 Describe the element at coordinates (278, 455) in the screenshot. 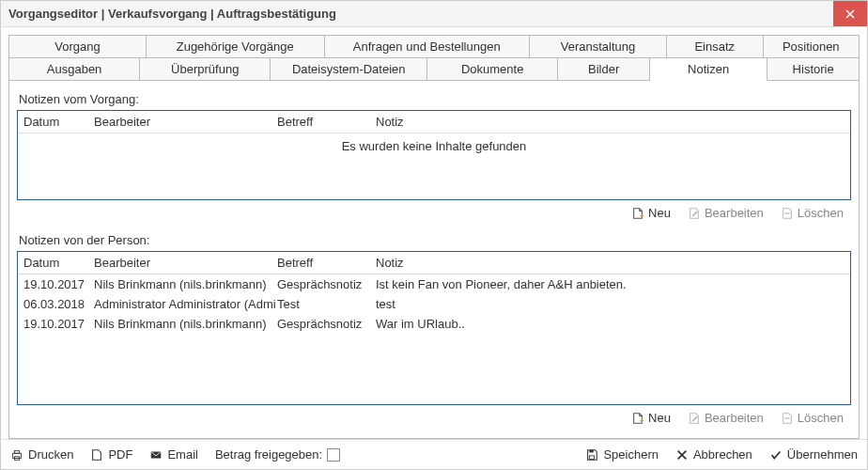

I see `freigeben-field: Betrag freigegeben:` at that location.